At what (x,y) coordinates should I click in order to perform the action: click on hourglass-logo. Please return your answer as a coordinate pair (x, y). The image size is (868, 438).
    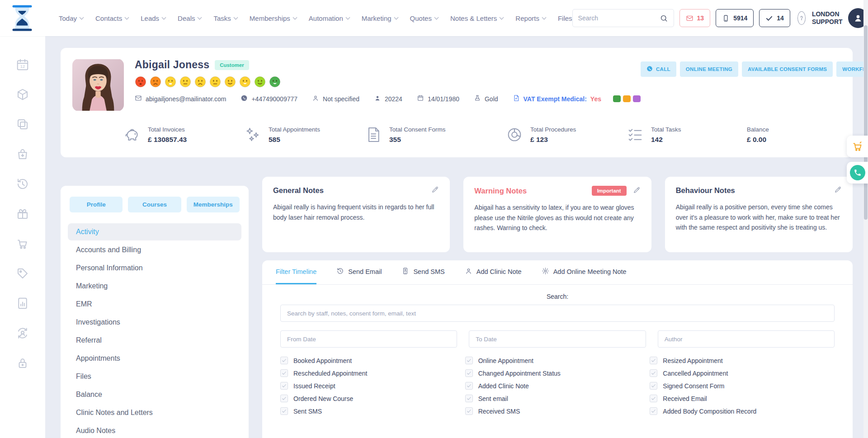
    Looking at the image, I should click on (22, 18).